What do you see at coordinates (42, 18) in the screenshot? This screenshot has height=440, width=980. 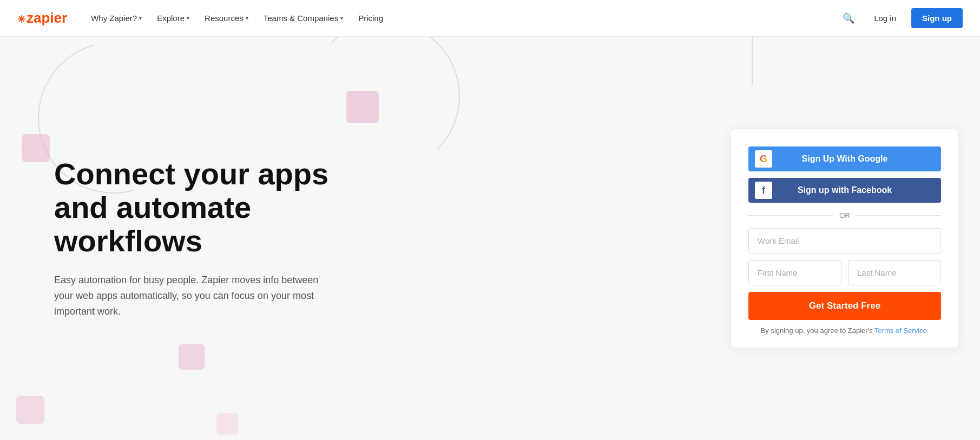 I see `logo: ✳zapier` at bounding box center [42, 18].